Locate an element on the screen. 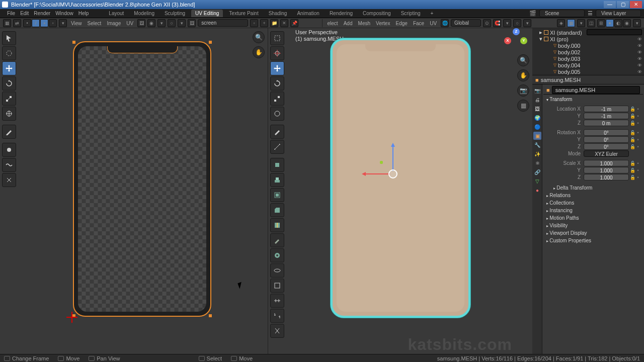 The width and height of the screenshot is (644, 362). overlay-dd-icon: ▾ is located at coordinates (581, 23).